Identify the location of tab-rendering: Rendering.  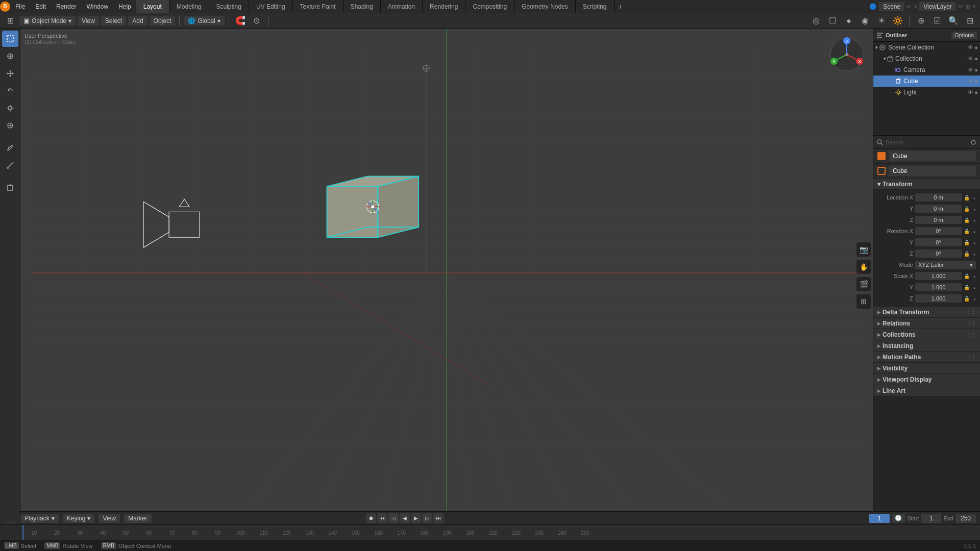
(444, 7).